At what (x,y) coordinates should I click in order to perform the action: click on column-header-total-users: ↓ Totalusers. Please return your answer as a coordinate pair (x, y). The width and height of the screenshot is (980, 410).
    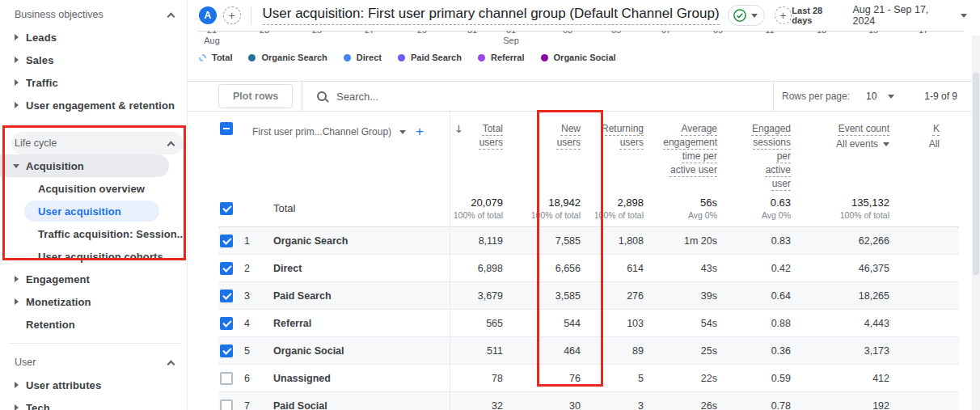
    Looking at the image, I should click on (480, 136).